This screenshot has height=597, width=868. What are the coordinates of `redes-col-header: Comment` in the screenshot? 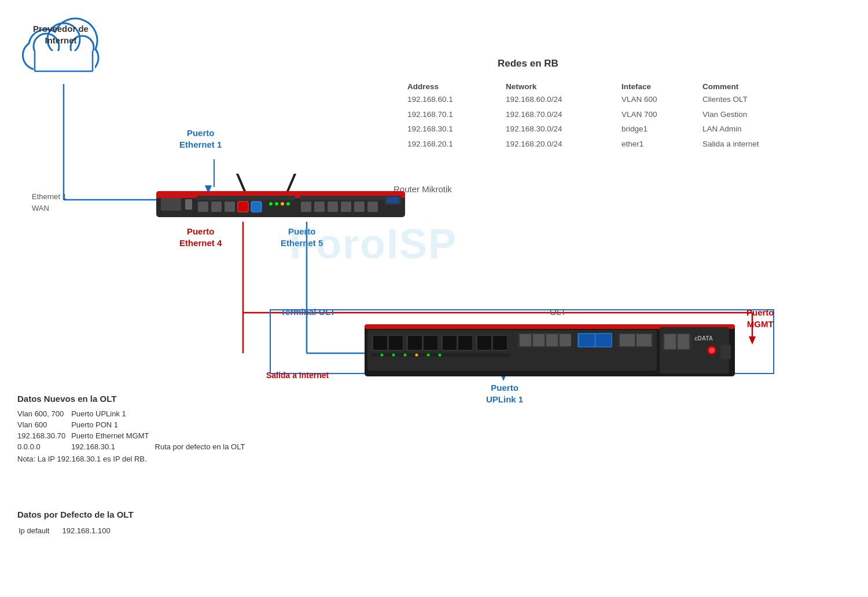 It's located at (758, 87).